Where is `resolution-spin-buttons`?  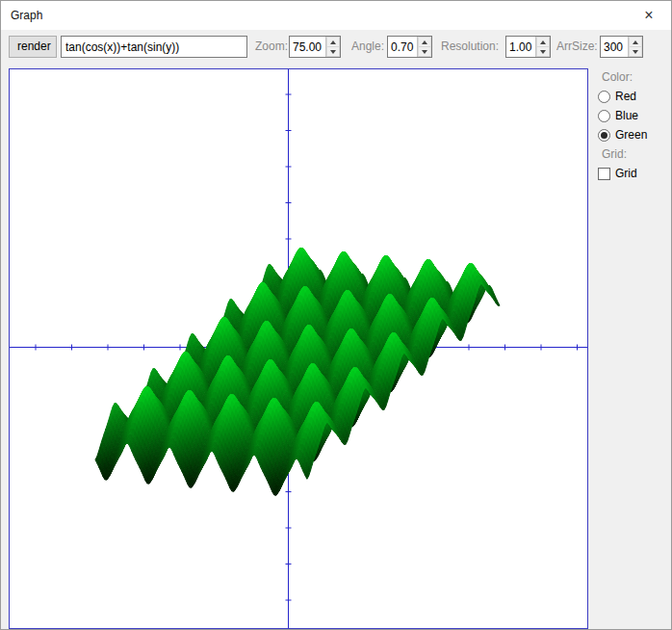
resolution-spin-buttons is located at coordinates (543, 46).